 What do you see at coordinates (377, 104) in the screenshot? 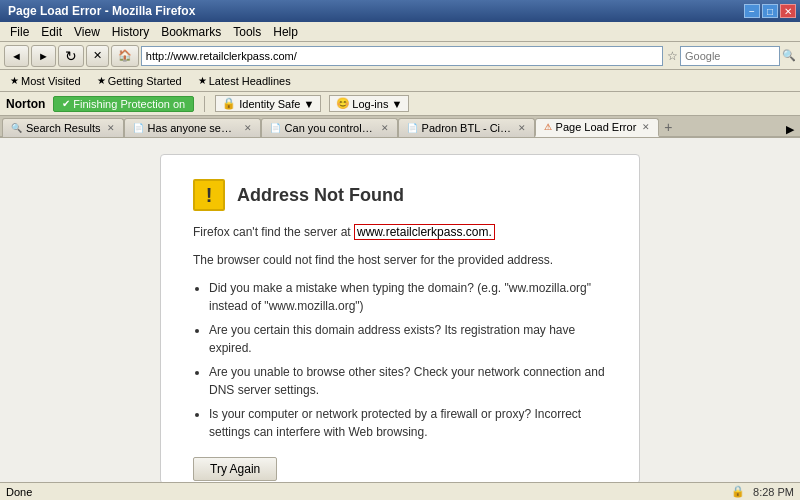
I see `norton-logins-label: Log-ins ▼` at bounding box center [377, 104].